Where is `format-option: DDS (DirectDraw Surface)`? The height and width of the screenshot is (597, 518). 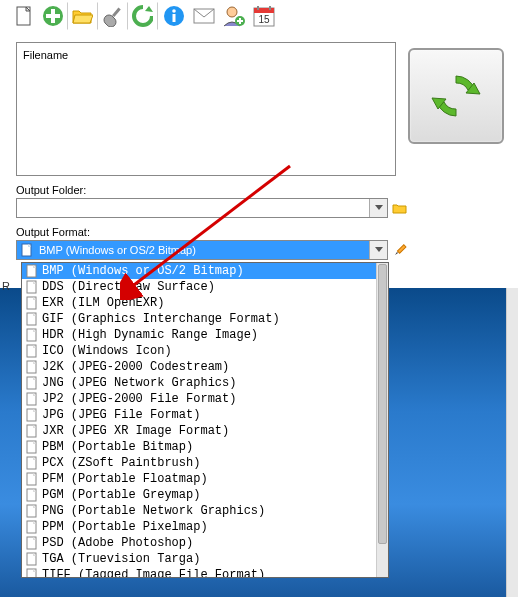 format-option: DDS (DirectDraw Surface) is located at coordinates (199, 287).